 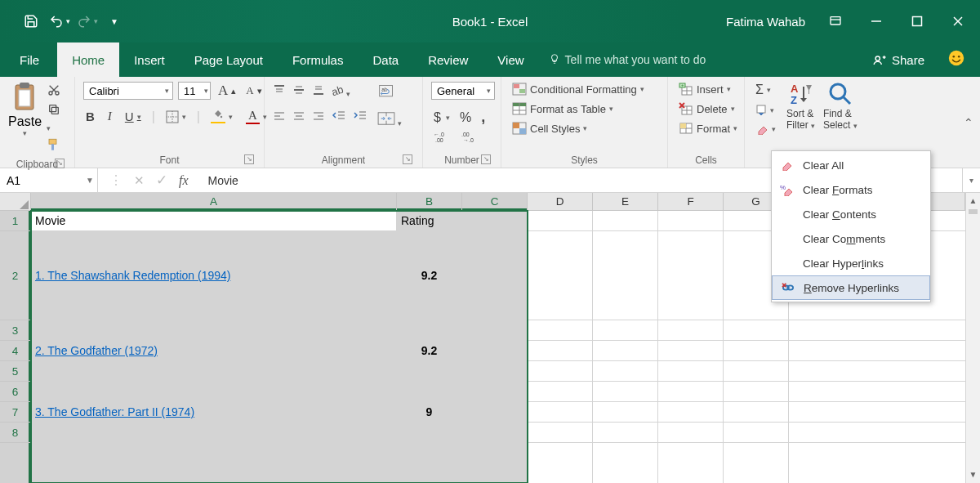 I want to click on row-header-8: 8, so click(x=15, y=433).